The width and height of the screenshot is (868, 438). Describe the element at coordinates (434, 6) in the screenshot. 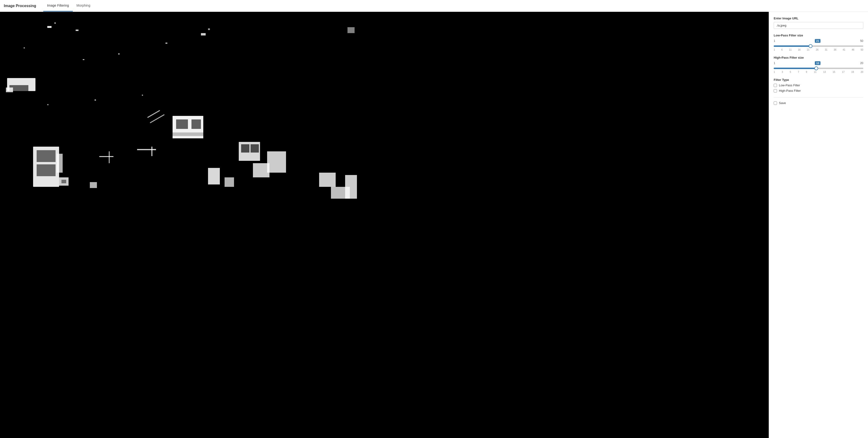

I see `navbar: Image Processing Image Filtering Morphin…` at that location.